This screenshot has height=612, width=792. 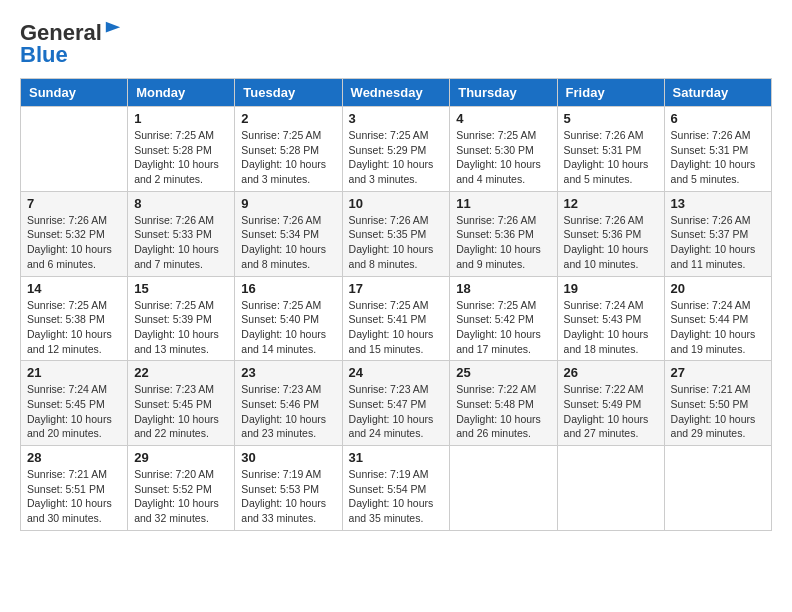 What do you see at coordinates (181, 496) in the screenshot?
I see `day-info: Sunrise: 7:20 AMSunset: 5:52 PMDaylight:…` at bounding box center [181, 496].